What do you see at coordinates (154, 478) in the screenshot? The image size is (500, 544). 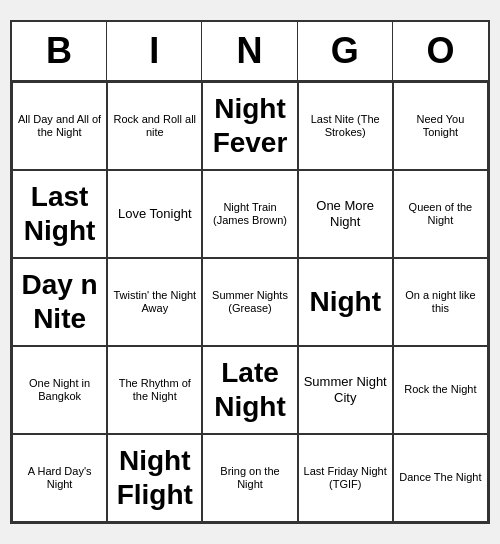 I see `cell-text: Night Flight` at bounding box center [154, 478].